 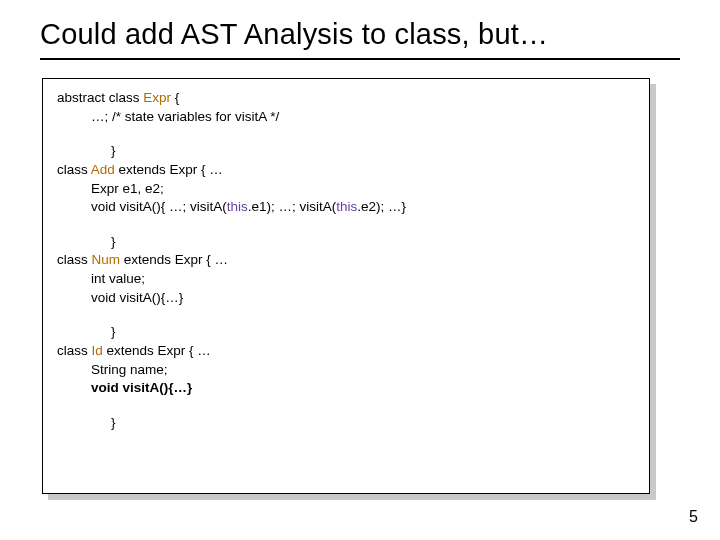 What do you see at coordinates (106, 260) in the screenshot?
I see `type-name: Num` at bounding box center [106, 260].